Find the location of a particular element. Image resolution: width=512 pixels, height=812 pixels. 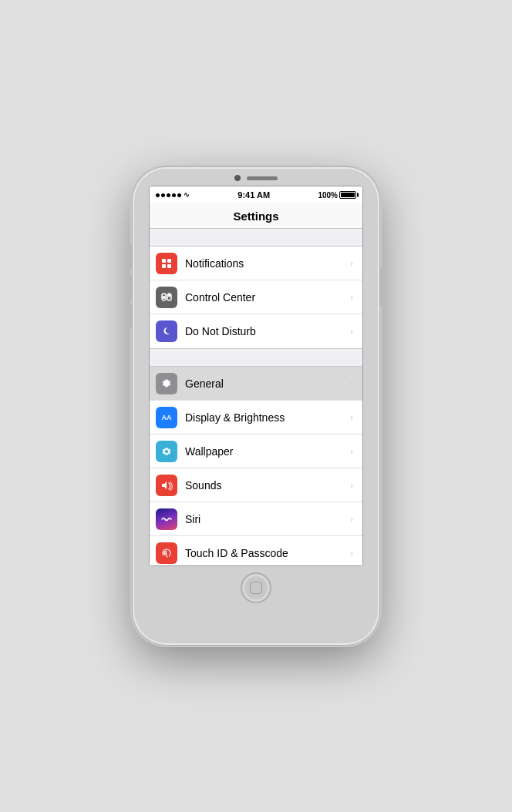

general-icon is located at coordinates (167, 384).